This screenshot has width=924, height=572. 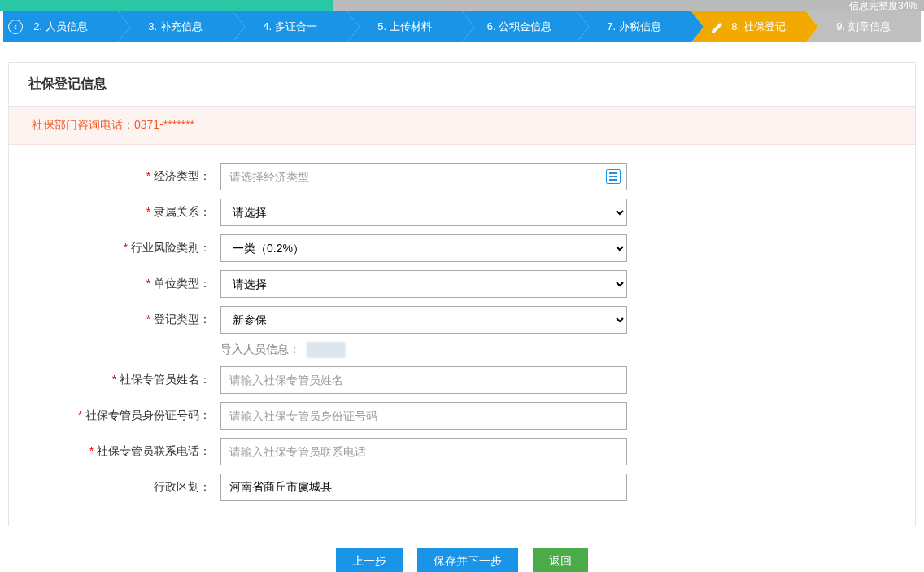 What do you see at coordinates (719, 27) in the screenshot?
I see `pencil-icon` at bounding box center [719, 27].